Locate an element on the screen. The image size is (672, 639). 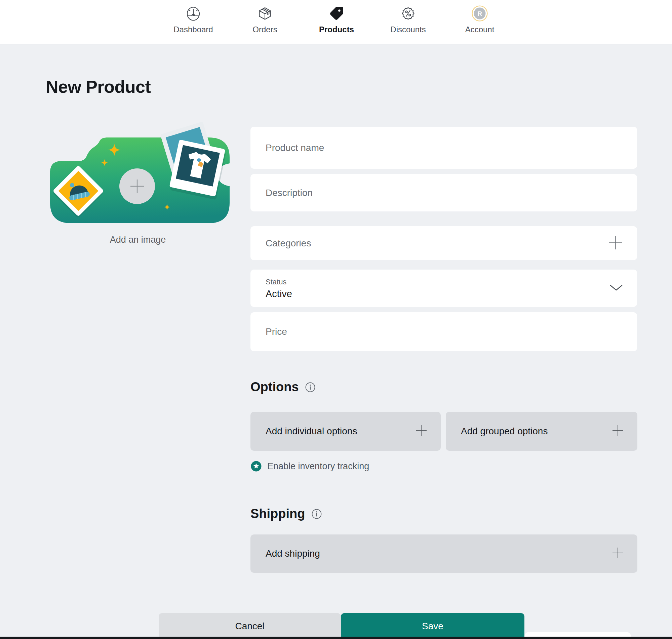
shipping-heading: Shipping is located at coordinates (278, 514).